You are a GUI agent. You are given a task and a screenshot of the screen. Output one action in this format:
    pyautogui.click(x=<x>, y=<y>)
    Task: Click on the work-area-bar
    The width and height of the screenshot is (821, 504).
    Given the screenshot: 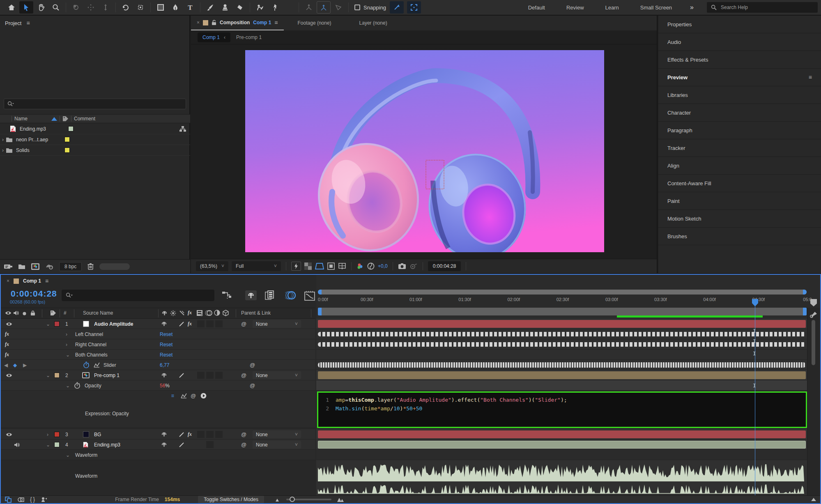 What is the action you would take?
    pyautogui.click(x=562, y=311)
    